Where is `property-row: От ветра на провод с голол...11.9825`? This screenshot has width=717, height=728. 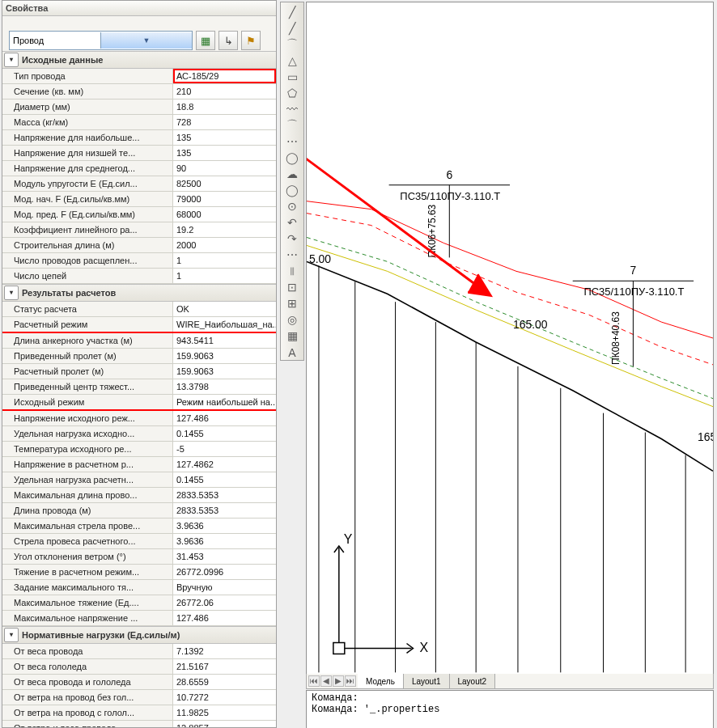
property-row: От ветра на провод с голол...11.9825 is located at coordinates (139, 713).